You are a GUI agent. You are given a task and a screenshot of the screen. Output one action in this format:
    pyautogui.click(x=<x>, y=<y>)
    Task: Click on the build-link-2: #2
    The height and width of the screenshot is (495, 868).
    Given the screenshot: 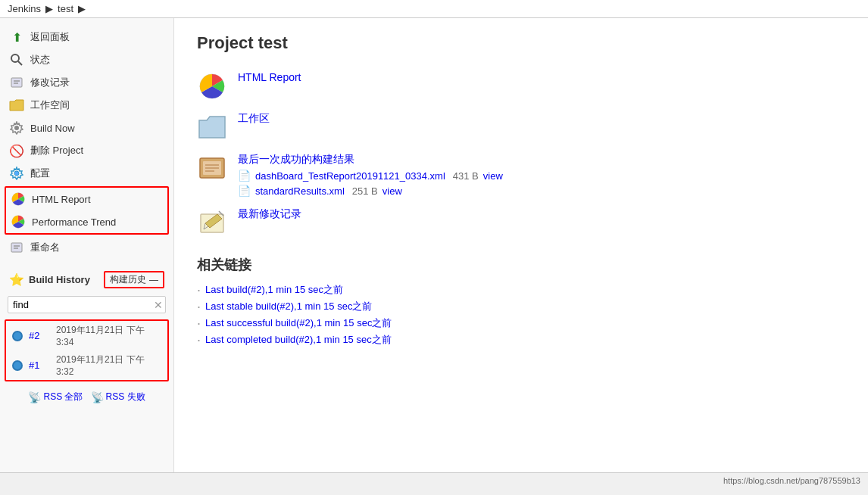 What is the action you would take?
    pyautogui.click(x=39, y=336)
    